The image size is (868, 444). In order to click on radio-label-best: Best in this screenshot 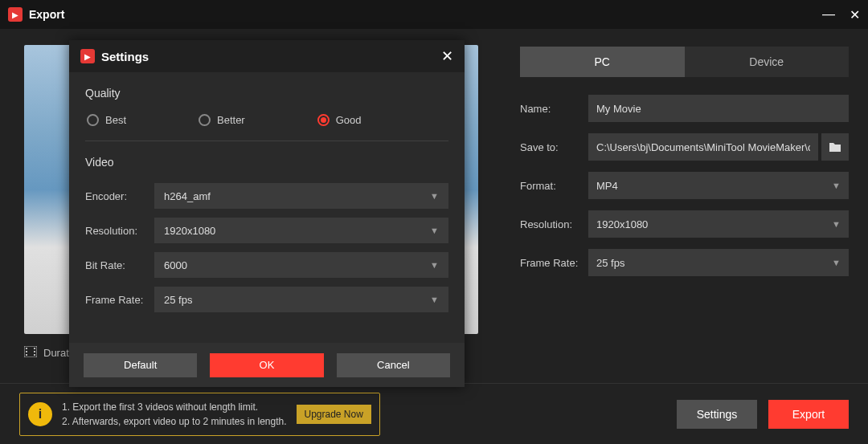, I will do `click(116, 120)`.